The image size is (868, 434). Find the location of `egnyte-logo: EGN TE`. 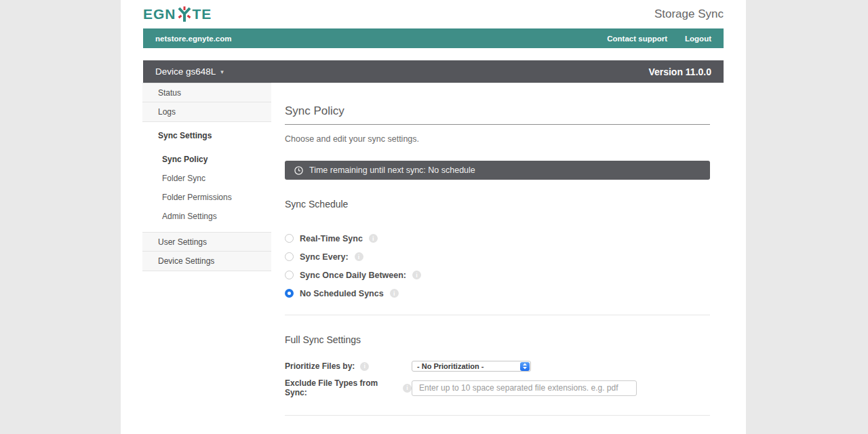

egnyte-logo: EGN TE is located at coordinates (178, 14).